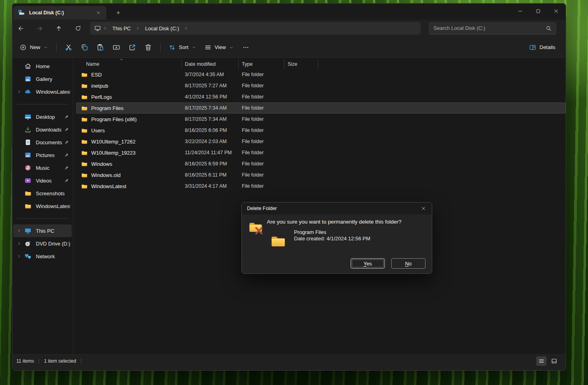  Describe the element at coordinates (98, 13) in the screenshot. I see `tab-close-button` at that location.